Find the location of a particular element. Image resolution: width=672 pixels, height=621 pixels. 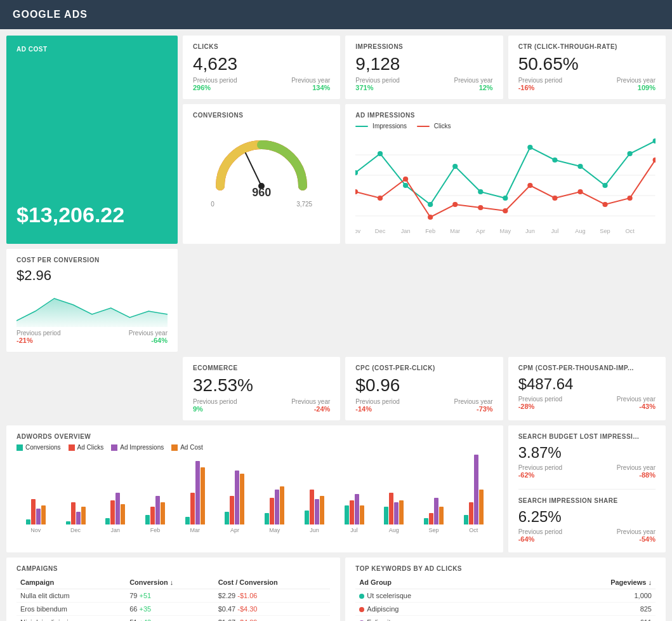

search-impression-prev-period-value: -64% is located at coordinates (541, 539).